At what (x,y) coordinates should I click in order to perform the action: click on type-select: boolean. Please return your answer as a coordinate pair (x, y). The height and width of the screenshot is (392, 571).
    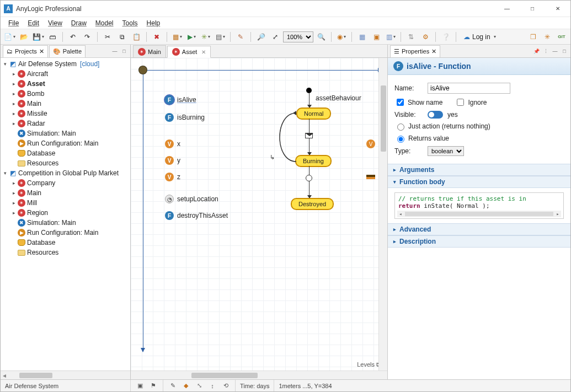
    Looking at the image, I should click on (446, 151).